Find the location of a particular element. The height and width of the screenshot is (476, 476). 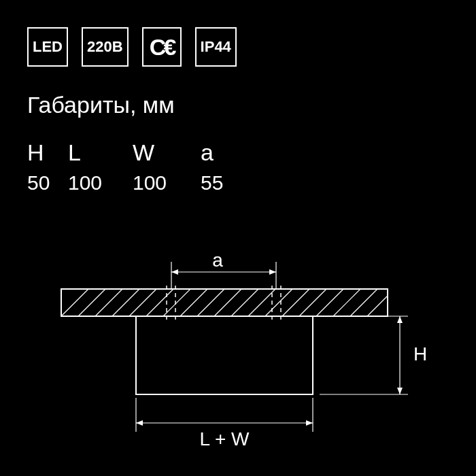

lw-arrow-right is located at coordinates (309, 423).